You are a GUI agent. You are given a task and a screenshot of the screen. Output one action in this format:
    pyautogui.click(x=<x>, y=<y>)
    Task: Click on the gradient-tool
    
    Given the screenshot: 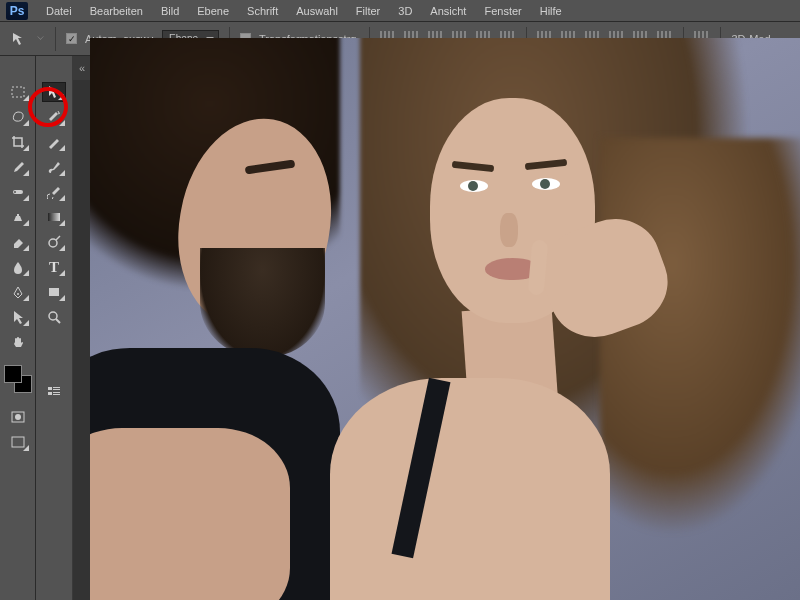 What is the action you would take?
    pyautogui.click(x=54, y=217)
    